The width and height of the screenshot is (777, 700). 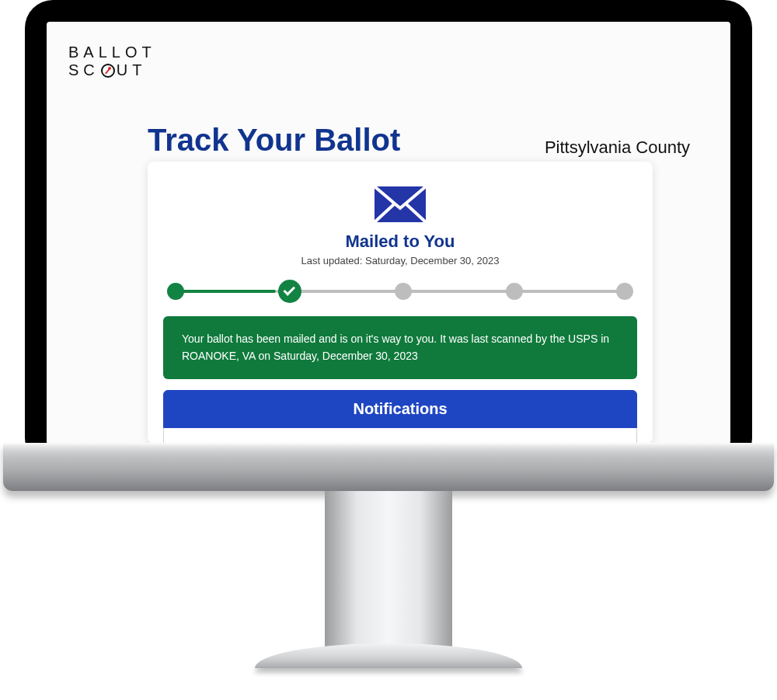 What do you see at coordinates (400, 204) in the screenshot?
I see `envelope-icon` at bounding box center [400, 204].